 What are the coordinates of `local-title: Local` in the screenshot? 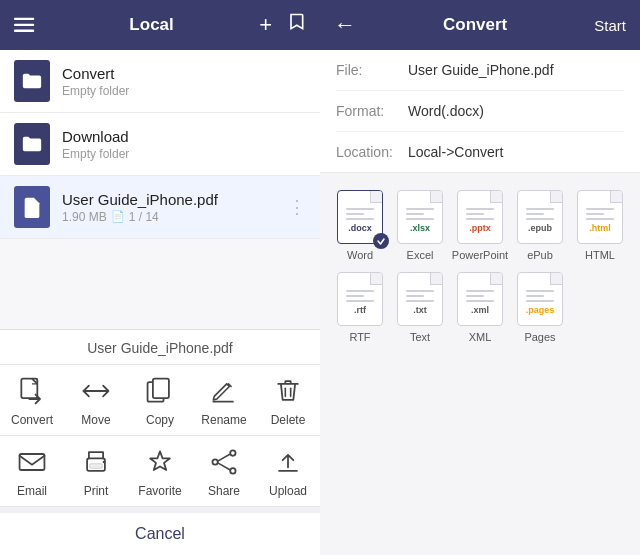 It's located at (152, 25).